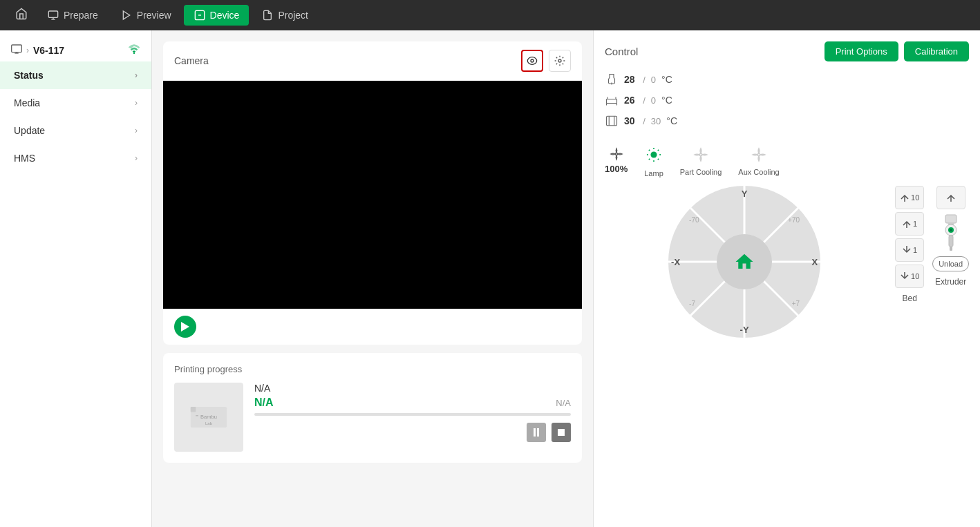  What do you see at coordinates (786, 51) in the screenshot?
I see `control-header: Control Print Options Calibration` at bounding box center [786, 51].